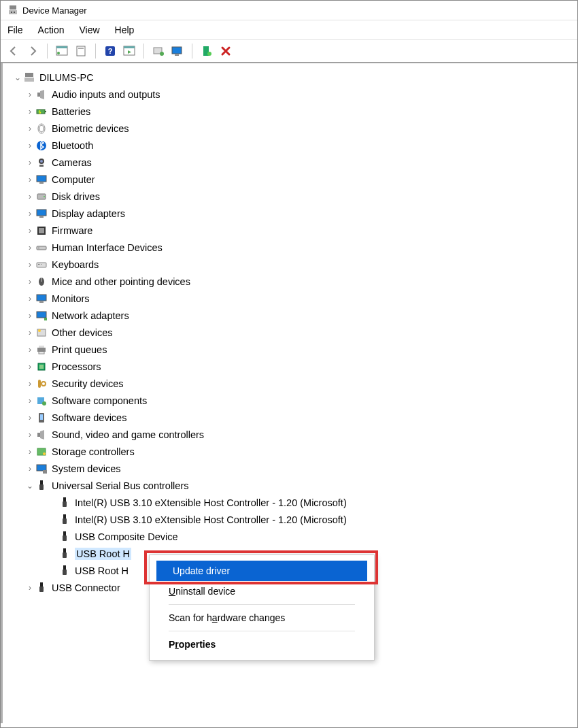 The width and height of the screenshot is (578, 728). I want to click on context-menu-separator, so click(262, 631).